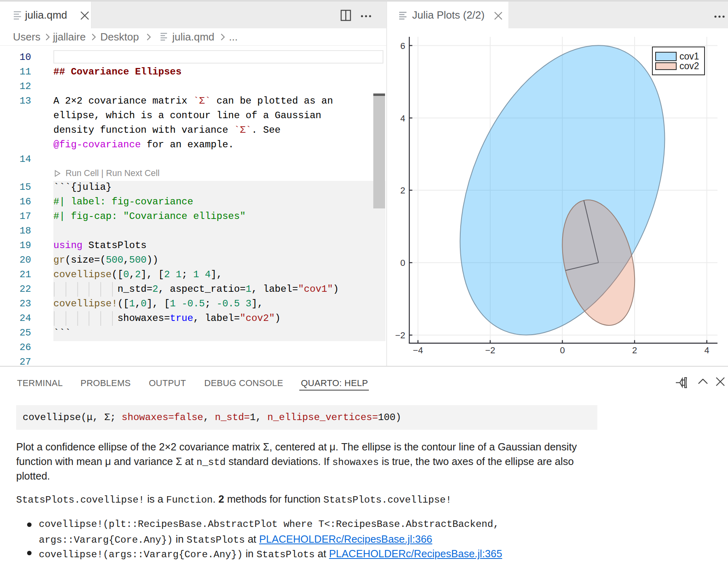  I want to click on svg-text: cov1, so click(689, 56).